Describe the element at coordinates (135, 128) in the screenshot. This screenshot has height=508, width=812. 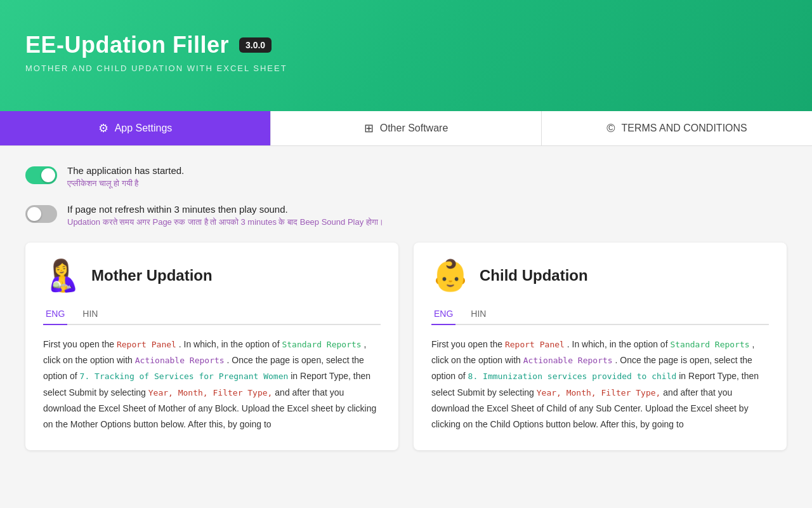
I see `tab-app-settings: ⚙ App Settings` at that location.